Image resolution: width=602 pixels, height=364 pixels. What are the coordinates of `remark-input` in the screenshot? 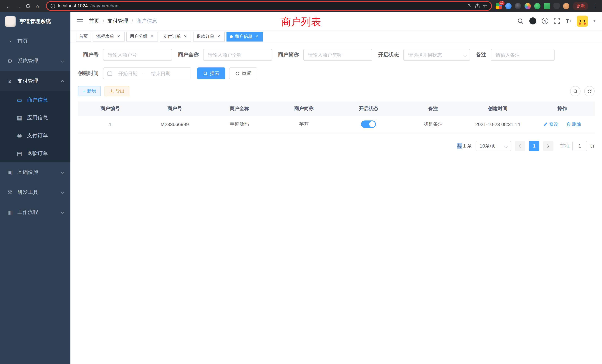 It's located at (523, 55).